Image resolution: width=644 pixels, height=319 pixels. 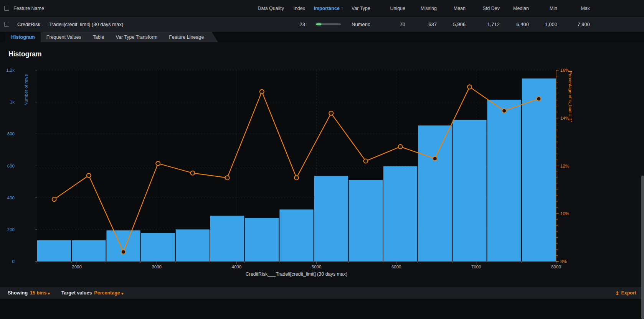 I want to click on svg-text: 10%, so click(x=565, y=214).